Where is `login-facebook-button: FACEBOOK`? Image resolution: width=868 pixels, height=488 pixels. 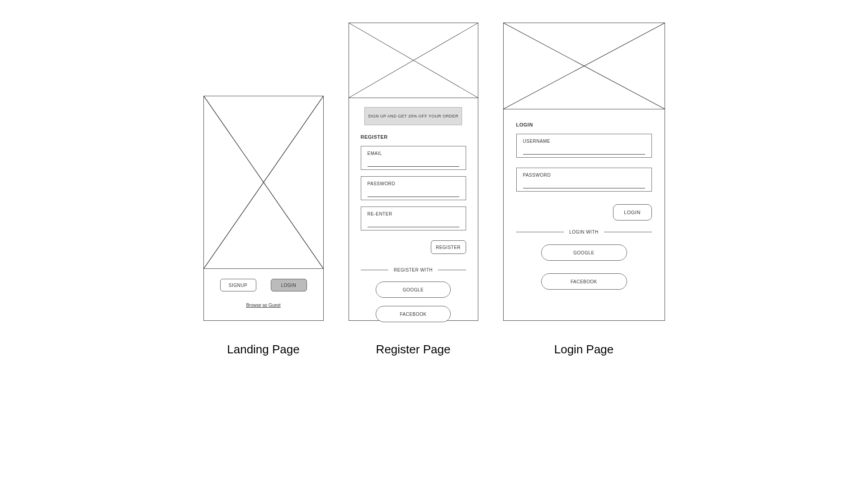 login-facebook-button: FACEBOOK is located at coordinates (584, 282).